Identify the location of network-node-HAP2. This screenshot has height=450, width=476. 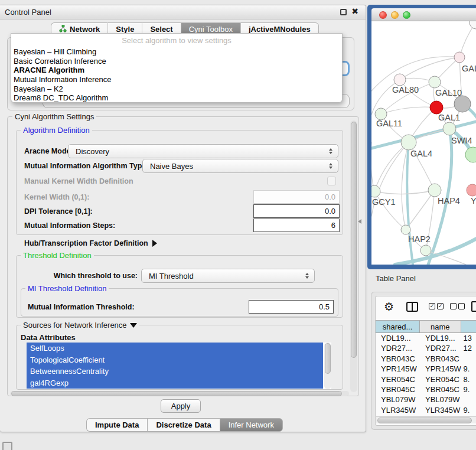
(406, 230).